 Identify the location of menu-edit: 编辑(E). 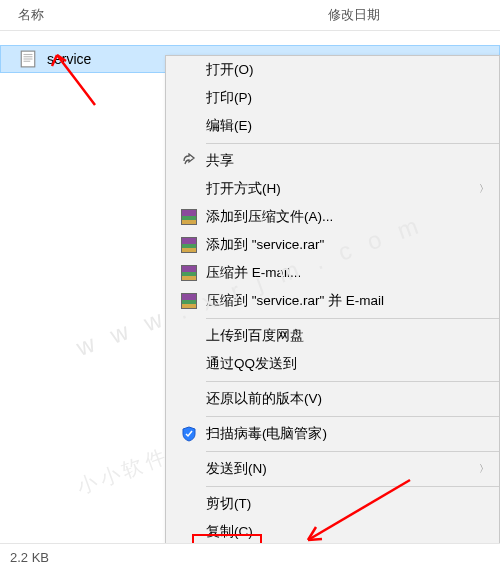
(332, 126).